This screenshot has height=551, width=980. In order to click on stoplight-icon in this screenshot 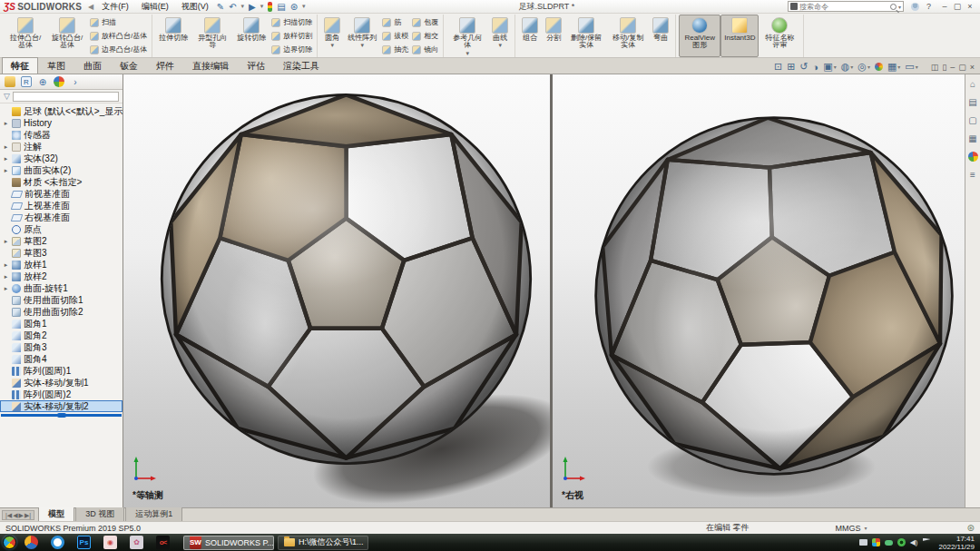, I will do `click(270, 7)`.